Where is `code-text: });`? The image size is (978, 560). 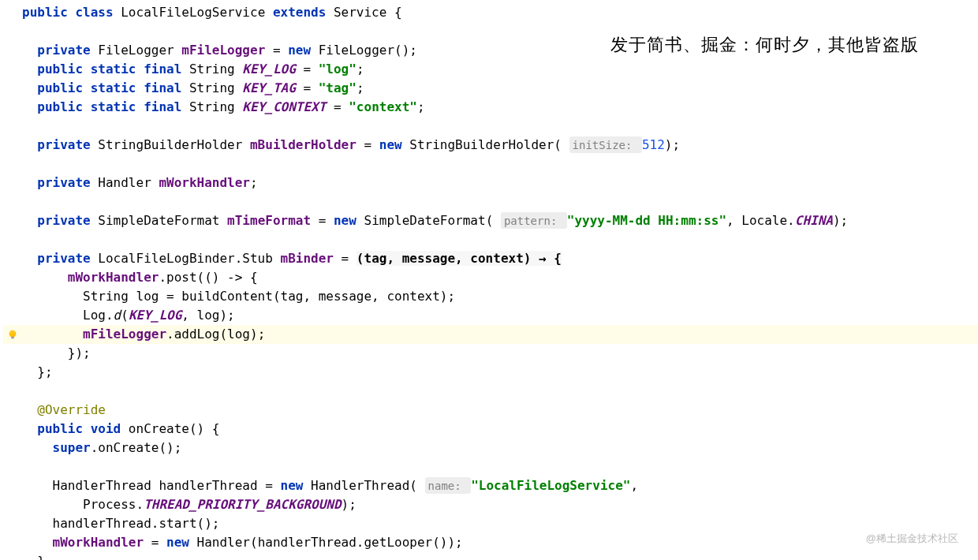
code-text: }); is located at coordinates (57, 353).